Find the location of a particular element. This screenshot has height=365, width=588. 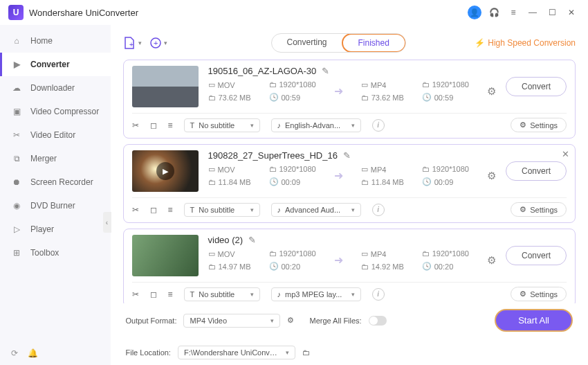

audio-dropdown: ♪mp3 MPEG lay...▾ is located at coordinates (316, 294).